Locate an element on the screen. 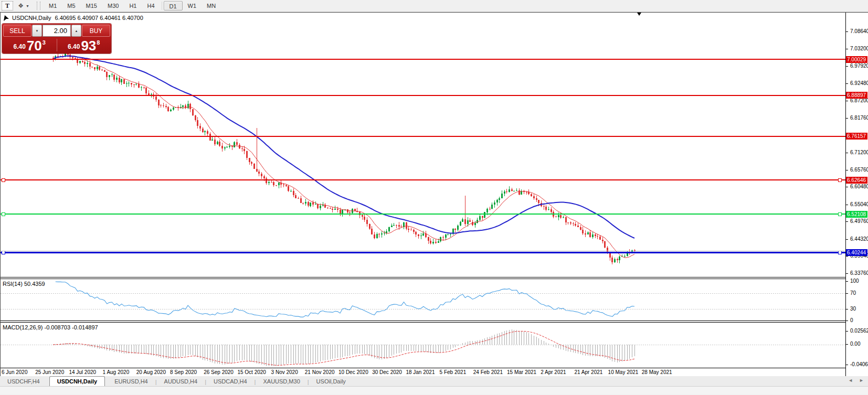 The image size is (868, 395). timeframe-button-m5: M5 is located at coordinates (71, 6).